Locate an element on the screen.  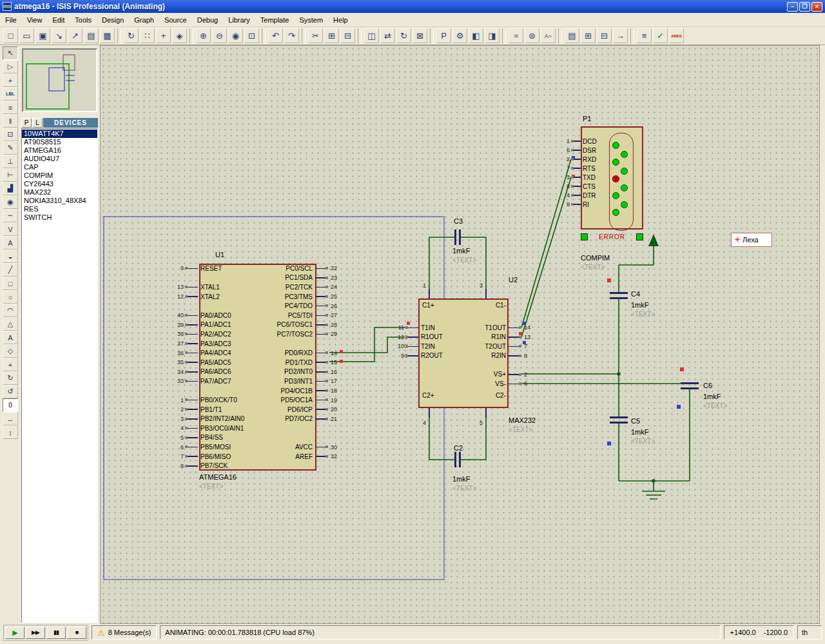
refresh-display-button: ↻ is located at coordinates (131, 36).